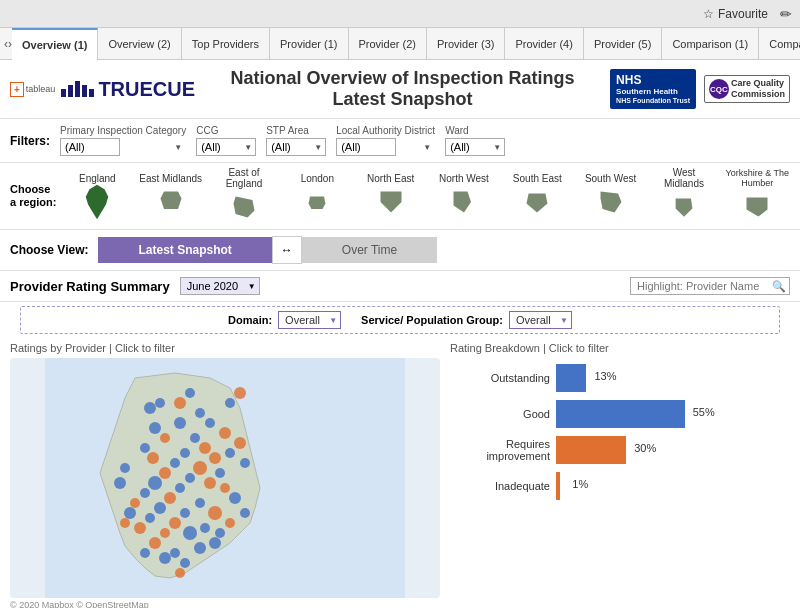  What do you see at coordinates (544, 44) in the screenshot?
I see `tab-provider-4: Provider (4)` at bounding box center [544, 44].